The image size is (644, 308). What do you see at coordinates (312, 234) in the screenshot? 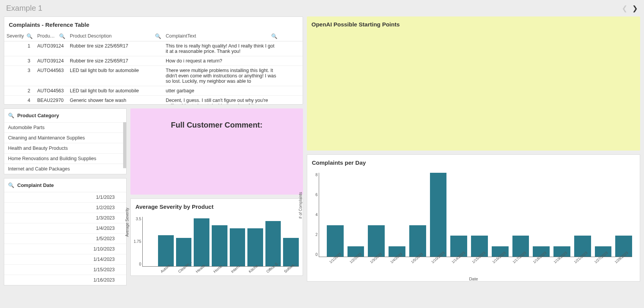
I see `y-tick: 2` at bounding box center [312, 234].